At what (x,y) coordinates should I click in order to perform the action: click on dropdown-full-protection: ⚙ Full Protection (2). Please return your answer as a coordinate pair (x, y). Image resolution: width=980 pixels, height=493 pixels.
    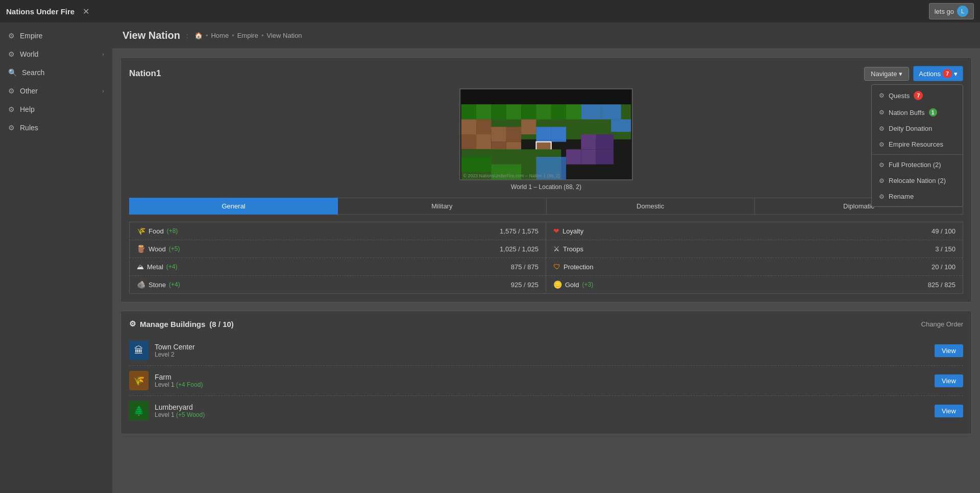
    Looking at the image, I should click on (917, 165).